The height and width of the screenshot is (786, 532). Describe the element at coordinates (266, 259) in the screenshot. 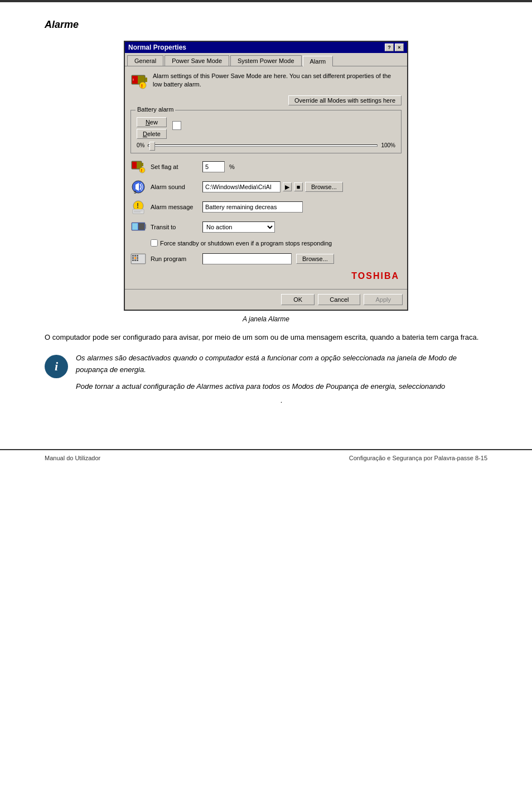

I see `run-program-row: Run program Browse...` at that location.